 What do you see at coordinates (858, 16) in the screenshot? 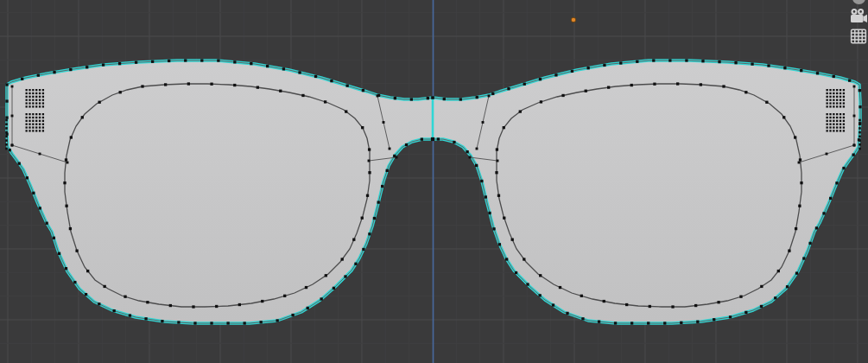
I see `camera-view-icon` at bounding box center [858, 16].